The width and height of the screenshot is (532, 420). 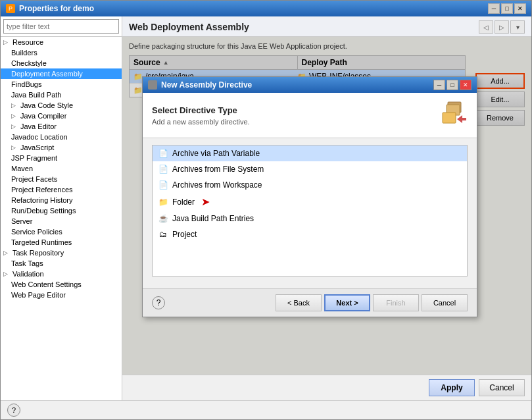 I want to click on sidebar-item-label: Javadoc Location, so click(x=39, y=137).